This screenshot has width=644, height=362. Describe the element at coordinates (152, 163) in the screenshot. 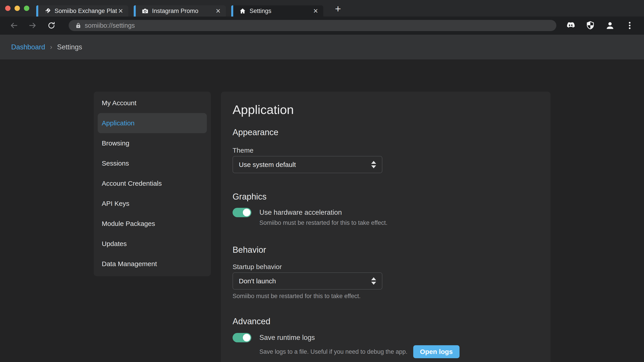

I see `sidebar-item-sessions: Sessions` at that location.